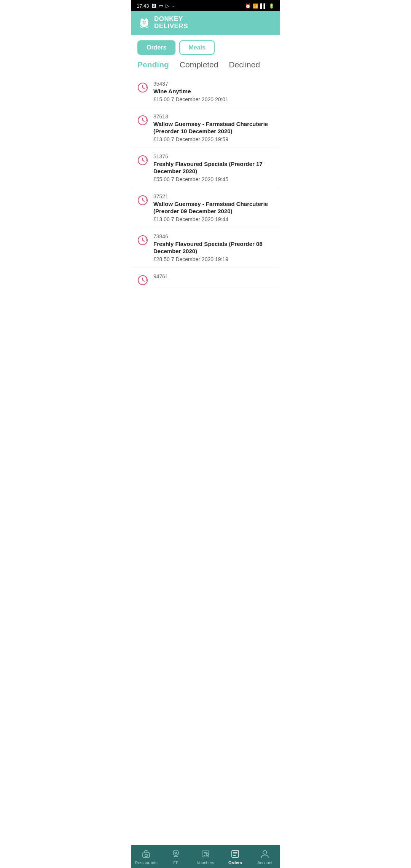 This screenshot has height=868, width=411. I want to click on order-item: 94761, so click(206, 278).